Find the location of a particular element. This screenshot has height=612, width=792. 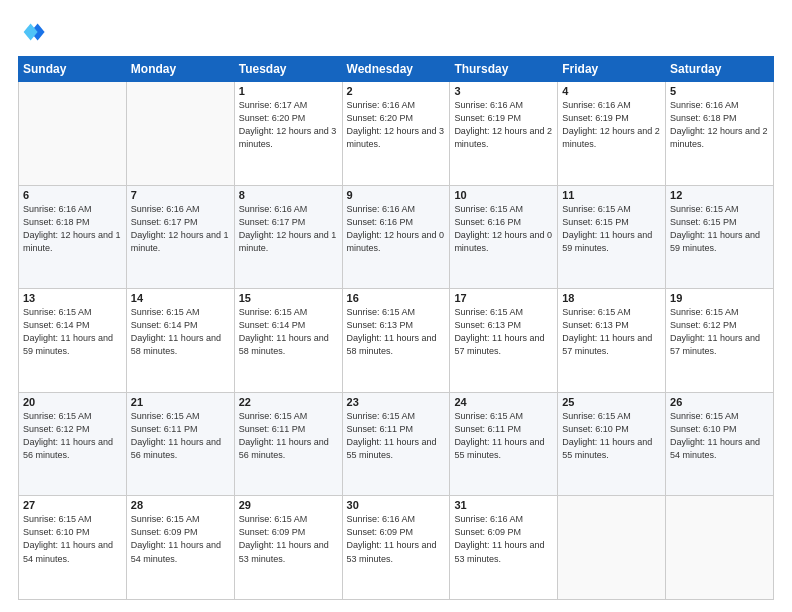

day-of-week-header: Monday is located at coordinates (180, 70).